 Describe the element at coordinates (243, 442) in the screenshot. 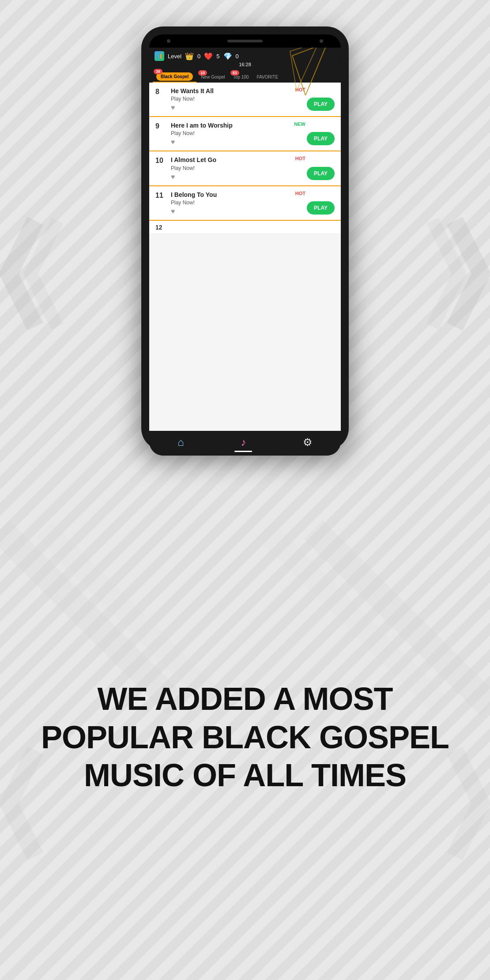

I see `nav-music: ♪` at that location.